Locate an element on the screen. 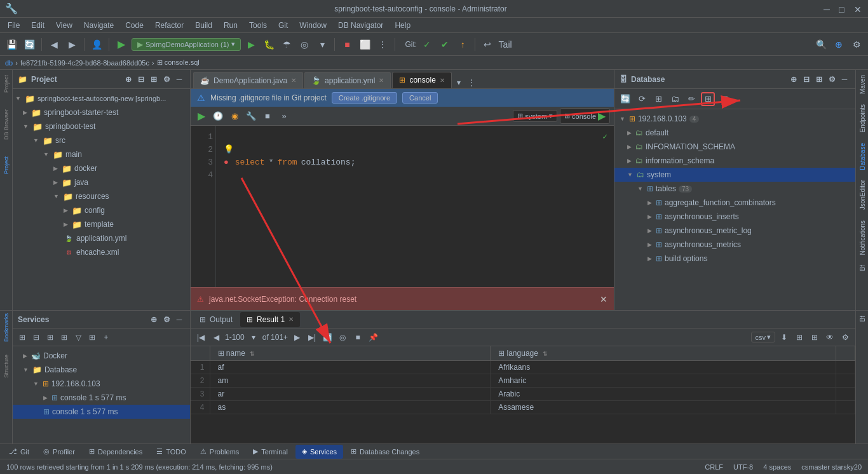  stop-btn: ■ is located at coordinates (347, 44).